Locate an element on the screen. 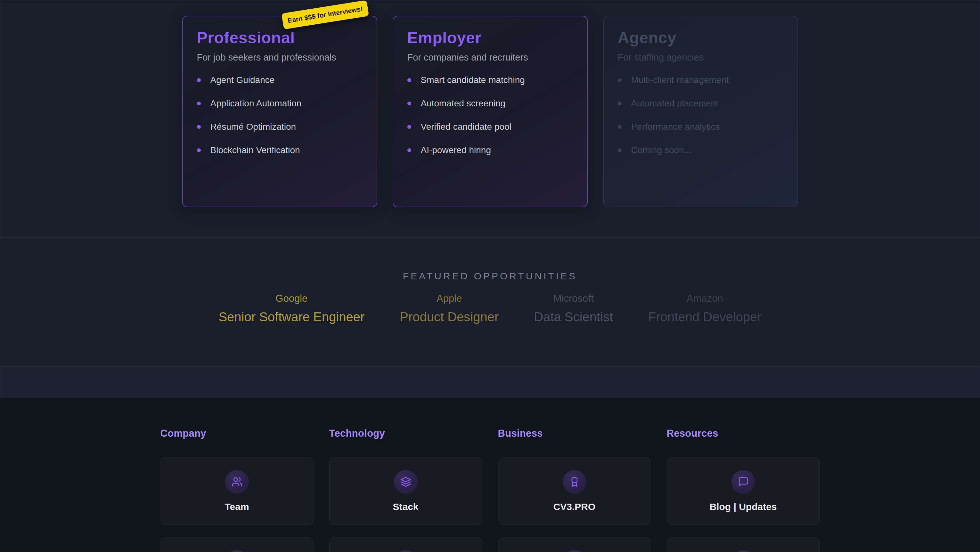 Image resolution: width=980 pixels, height=552 pixels. footer-column-resources: Resources Blog | Updates is located at coordinates (743, 490).